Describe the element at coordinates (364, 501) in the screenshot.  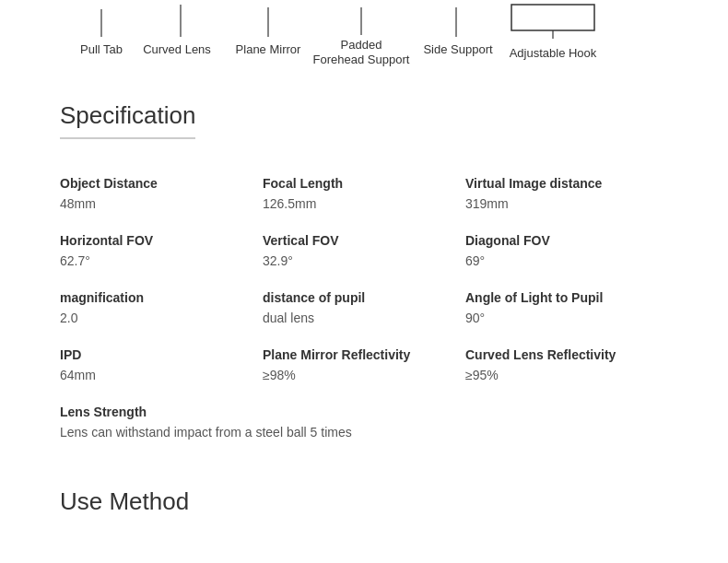
I see `use-method-section: Use Method` at that location.